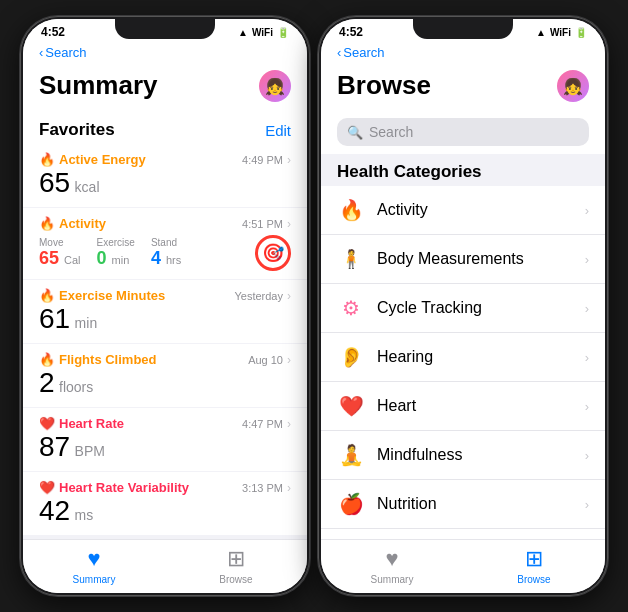  What do you see at coordinates (463, 132) in the screenshot?
I see `search-bar: 🔍 Search` at bounding box center [463, 132].